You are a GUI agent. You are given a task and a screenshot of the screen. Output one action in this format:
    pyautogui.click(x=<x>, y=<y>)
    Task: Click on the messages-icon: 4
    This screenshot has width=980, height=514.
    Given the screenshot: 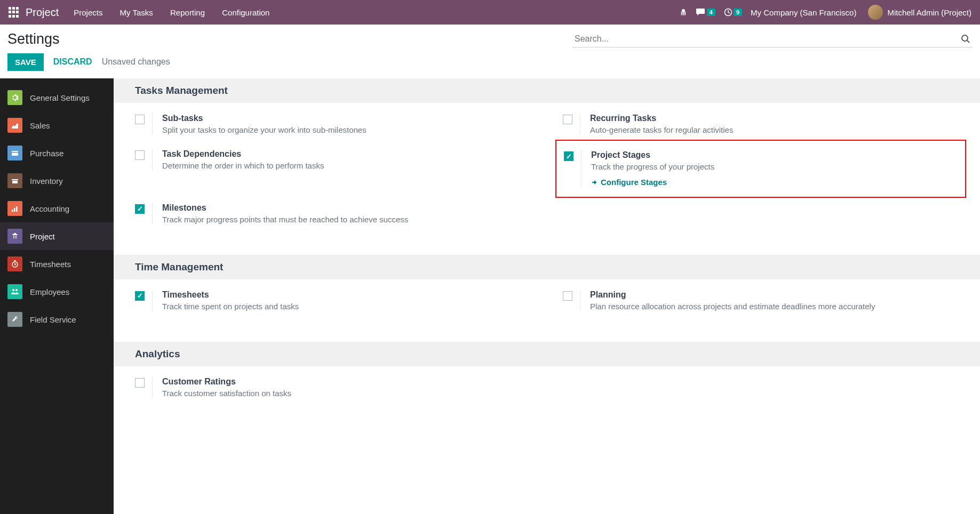 What is the action you would take?
    pyautogui.click(x=706, y=12)
    